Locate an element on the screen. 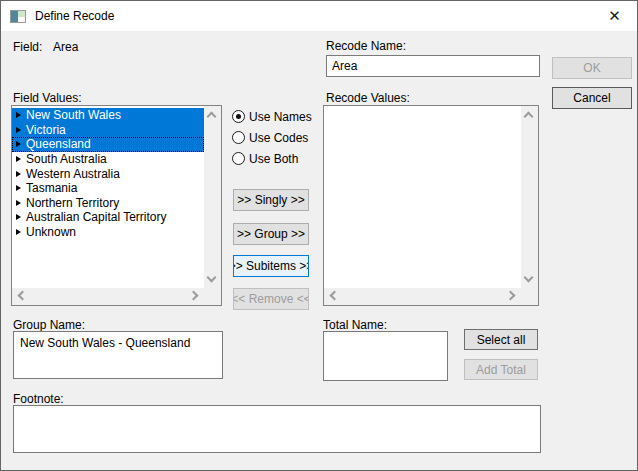  list-item: Northern Territory is located at coordinates (108, 204).